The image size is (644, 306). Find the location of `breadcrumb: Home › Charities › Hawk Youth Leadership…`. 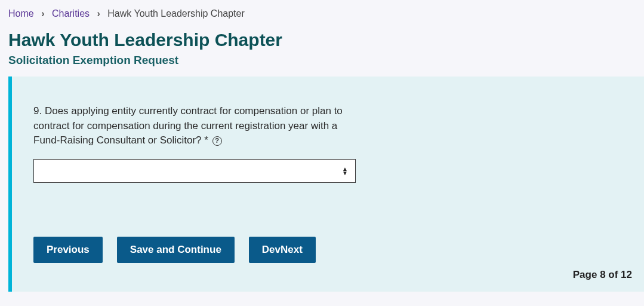

breadcrumb: Home › Charities › Hawk Youth Leadership… is located at coordinates (322, 13).